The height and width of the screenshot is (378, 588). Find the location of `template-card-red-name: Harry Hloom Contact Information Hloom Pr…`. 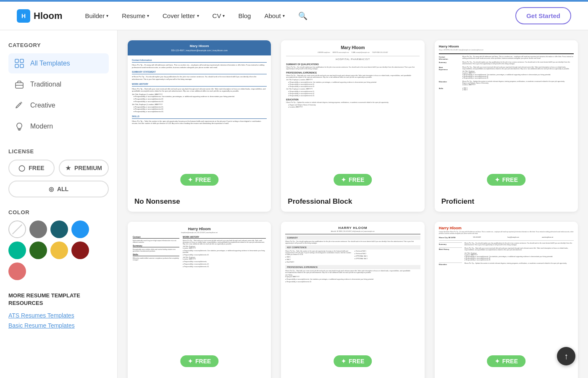

template-card-red-name: Harry Hloom Contact Information Hloom Pr… is located at coordinates (507, 300).